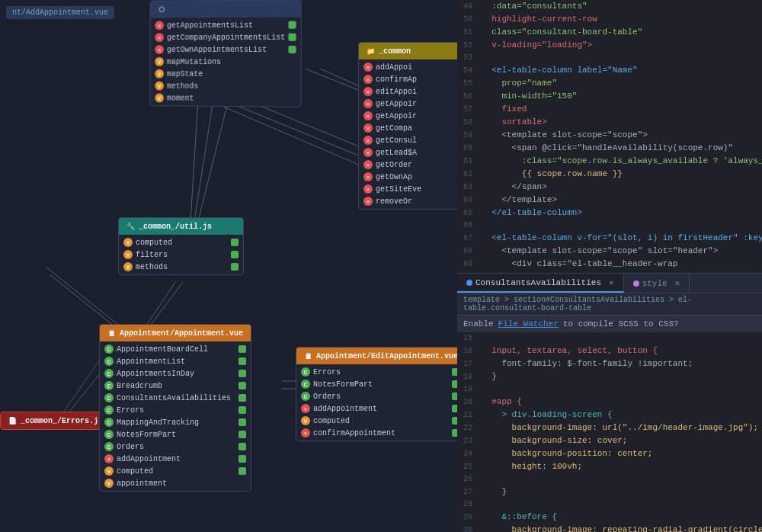 The width and height of the screenshot is (762, 532). Describe the element at coordinates (469, 97) in the screenshot. I see `line-number: 56` at that location.